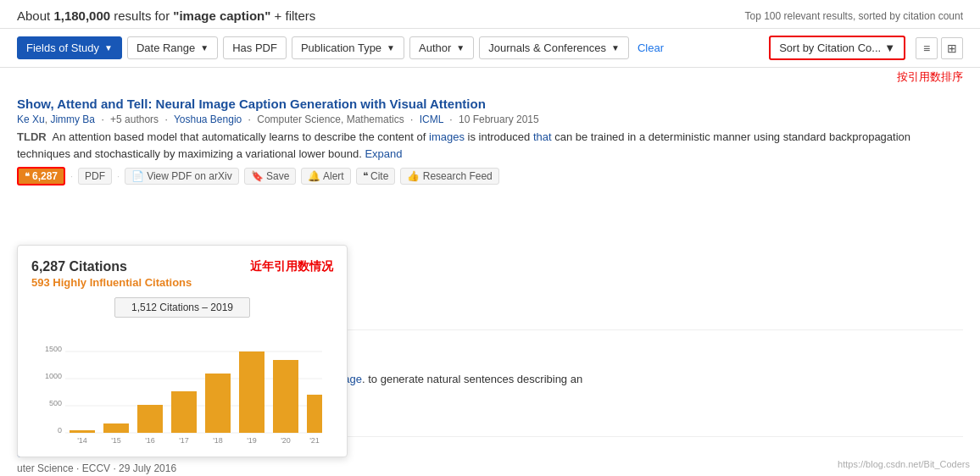 This screenshot has width=980, height=476. What do you see at coordinates (543, 137) in the screenshot?
I see `that-link: that` at bounding box center [543, 137].